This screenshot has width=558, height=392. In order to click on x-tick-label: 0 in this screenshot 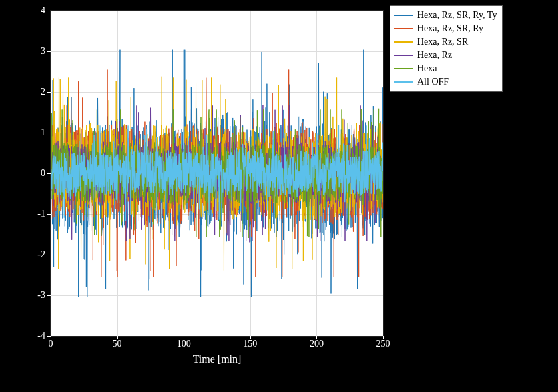, I will do `click(51, 344)`.